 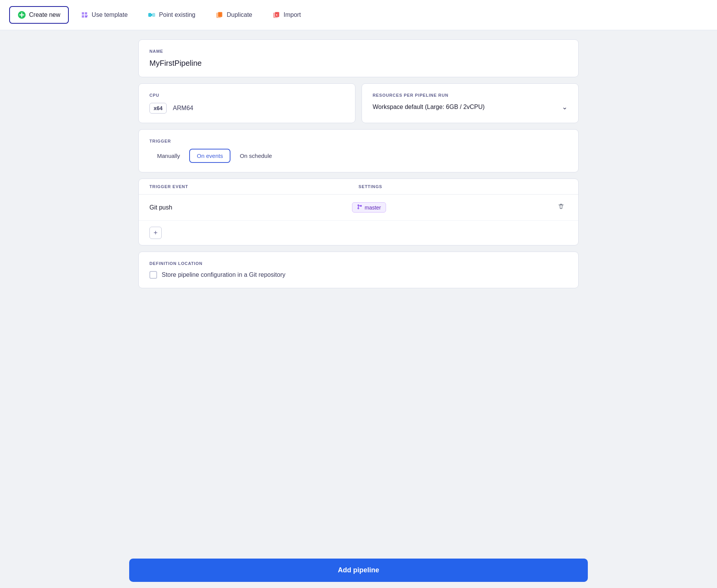 What do you see at coordinates (358, 233) in the screenshot?
I see `add-trigger-row: +` at bounding box center [358, 233].